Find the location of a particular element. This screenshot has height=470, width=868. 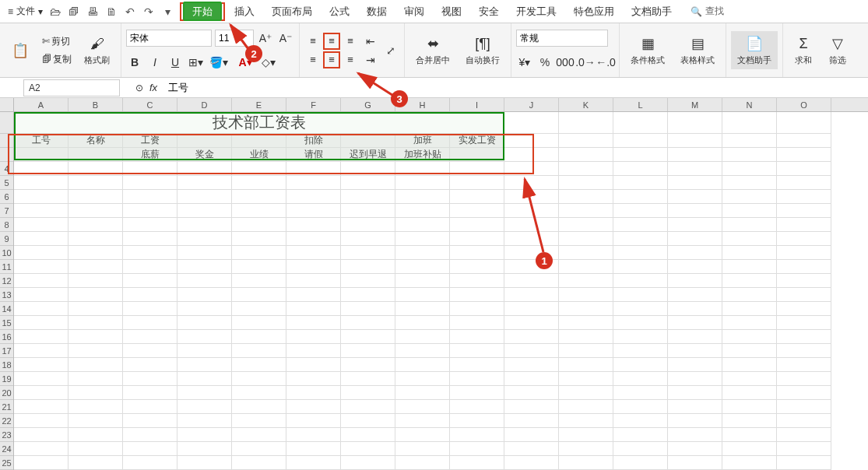

cell-A19 is located at coordinates (41, 379).